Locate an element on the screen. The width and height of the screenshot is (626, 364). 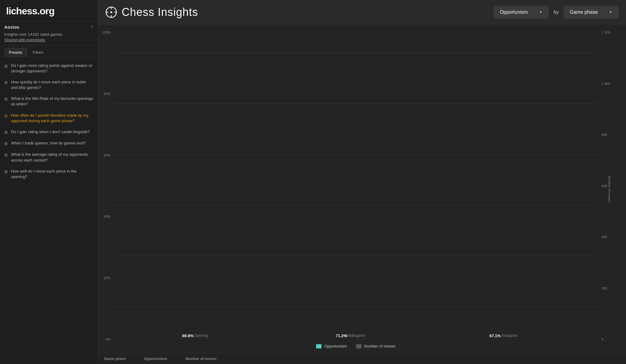
dimension-dropdown: Game phase ▼ is located at coordinates (591, 12).